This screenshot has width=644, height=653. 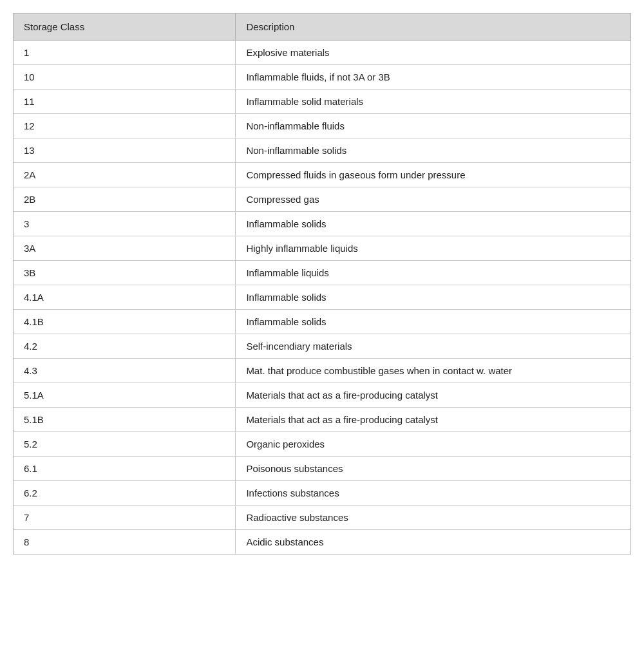 I want to click on storage-class-cell: 2A, so click(x=125, y=175).